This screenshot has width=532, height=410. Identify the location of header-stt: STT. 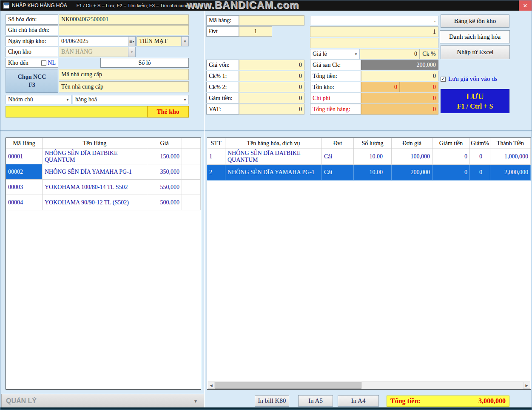
(216, 143).